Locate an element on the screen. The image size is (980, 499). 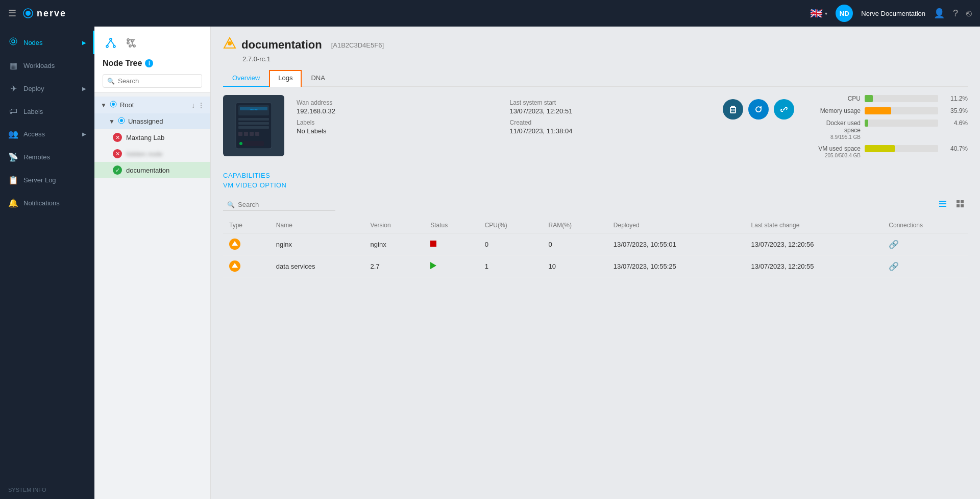
sidebar-item-labels: 🏷 Labels is located at coordinates (47, 111).